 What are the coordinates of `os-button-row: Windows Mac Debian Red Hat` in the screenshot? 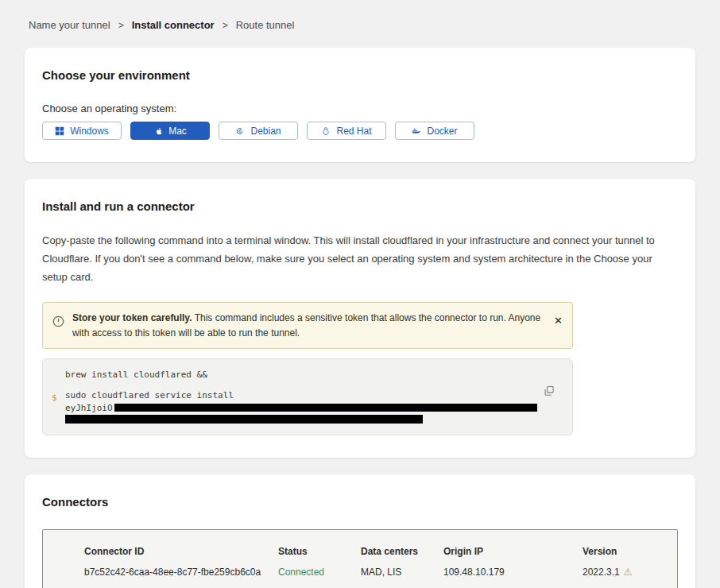 It's located at (360, 130).